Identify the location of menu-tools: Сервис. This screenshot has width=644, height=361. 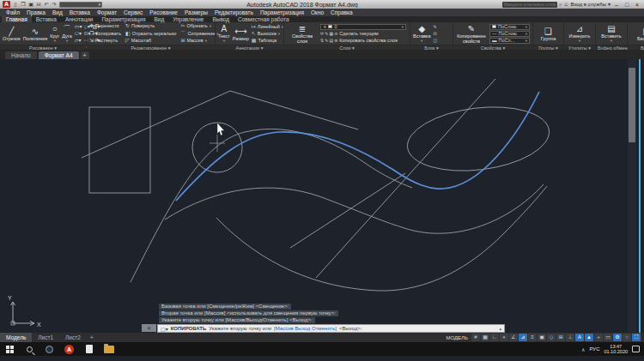
(133, 12).